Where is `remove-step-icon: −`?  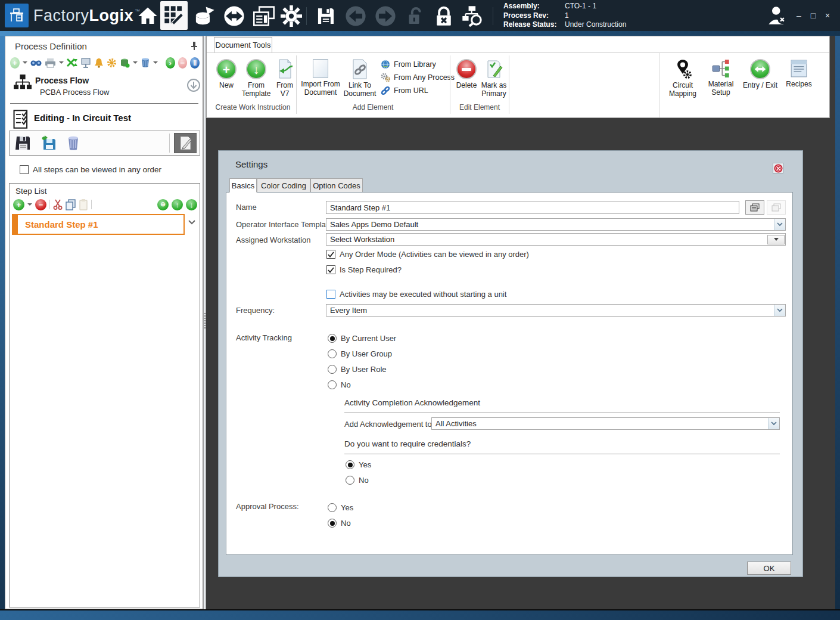
remove-step-icon: − is located at coordinates (41, 205).